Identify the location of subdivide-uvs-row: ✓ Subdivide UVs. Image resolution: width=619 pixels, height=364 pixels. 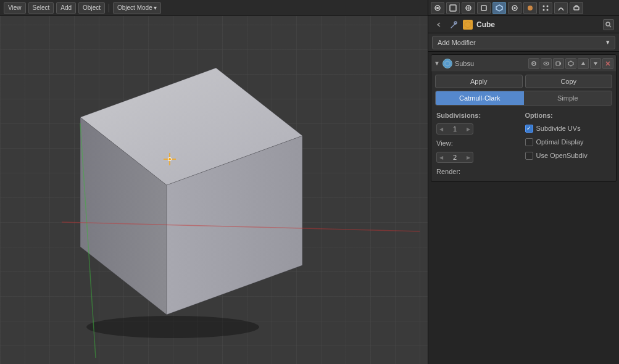
(568, 128).